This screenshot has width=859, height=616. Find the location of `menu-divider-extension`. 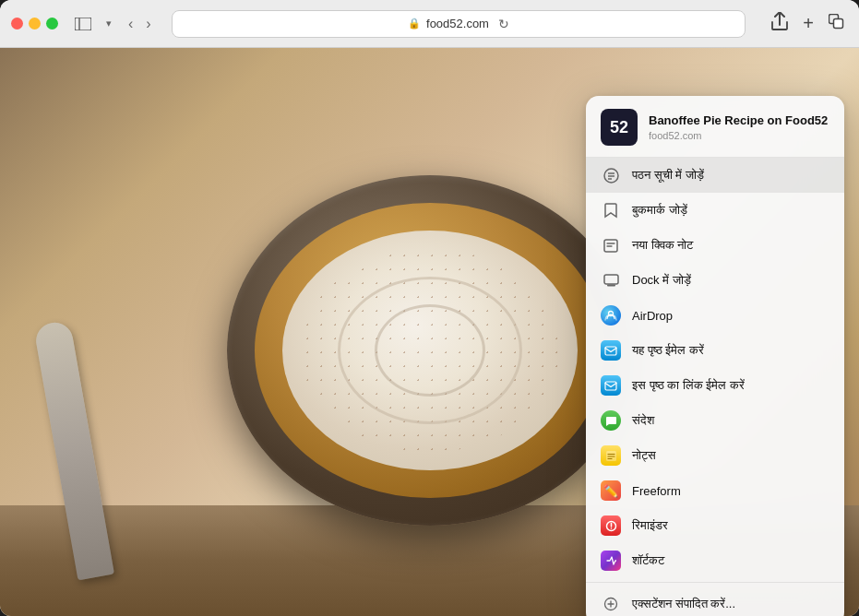

menu-divider-extension is located at coordinates (715, 583).